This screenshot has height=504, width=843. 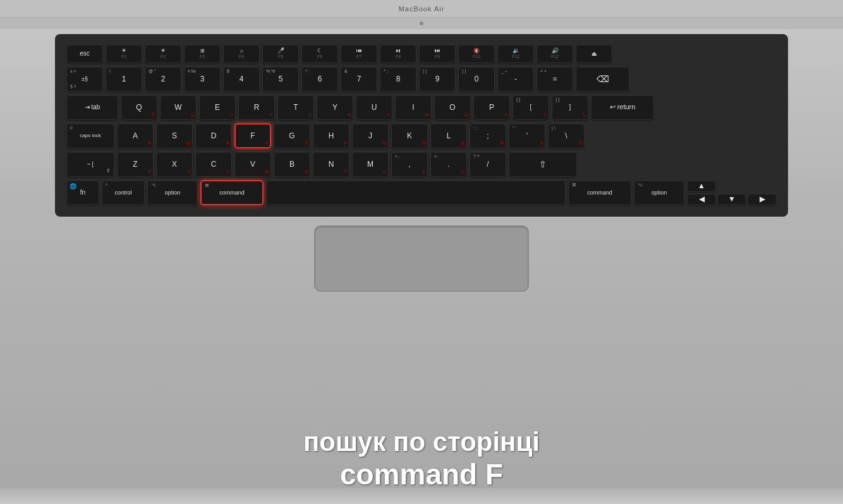 What do you see at coordinates (202, 79) in the screenshot?
I see `key-3: # № 3` at bounding box center [202, 79].